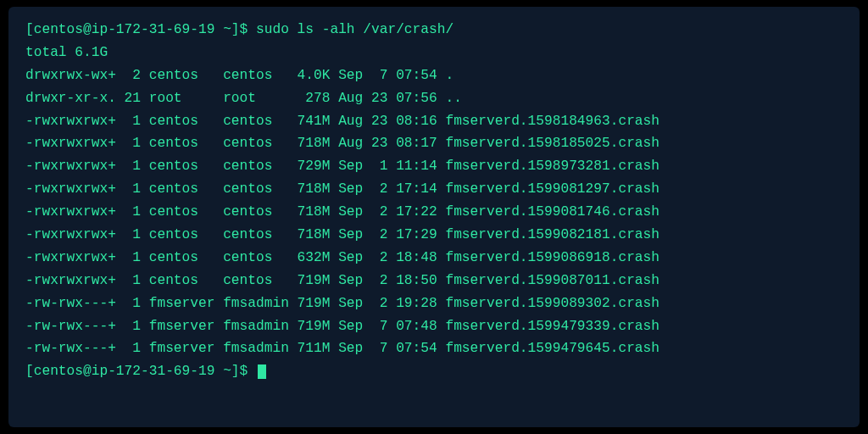  Describe the element at coordinates (434, 122) in the screenshot. I see `ls-row: -rwxrwxrwx+ 1 centos centos 741M Aug 23 …` at that location.